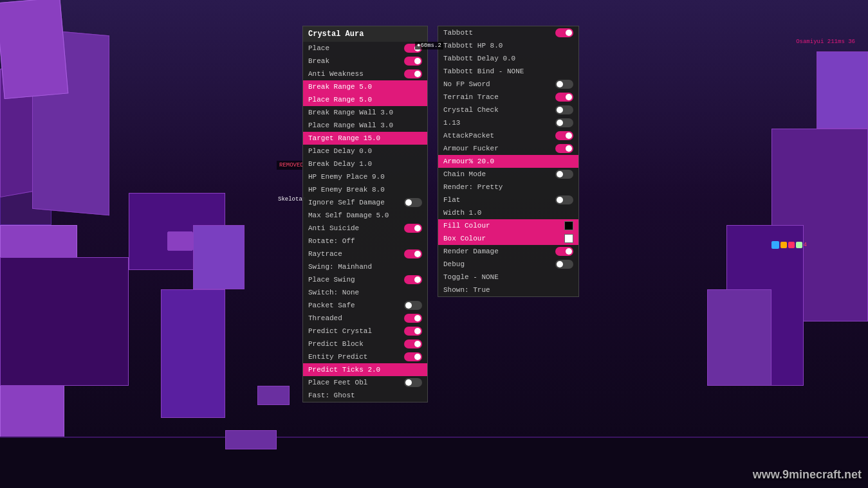 Image resolution: width=868 pixels, height=488 pixels. I want to click on right-menu-item: Flat, so click(508, 200).